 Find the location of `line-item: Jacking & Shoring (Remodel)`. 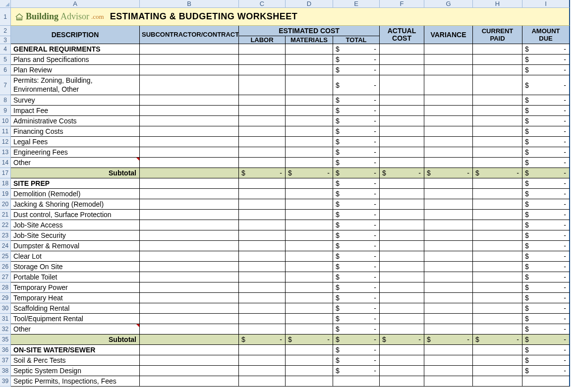

line-item: Jacking & Shoring (Remodel) is located at coordinates (75, 204).